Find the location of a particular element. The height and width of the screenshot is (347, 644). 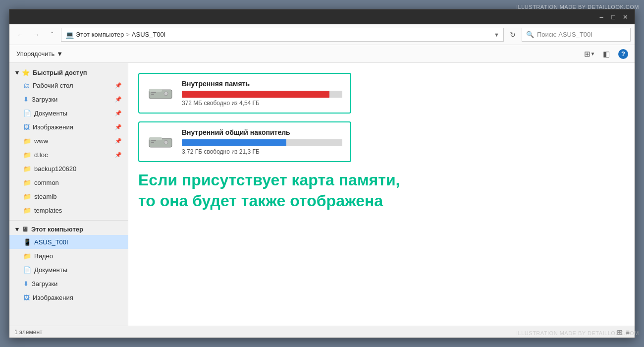

path-computer: Этот компьютер is located at coordinates (100, 35).